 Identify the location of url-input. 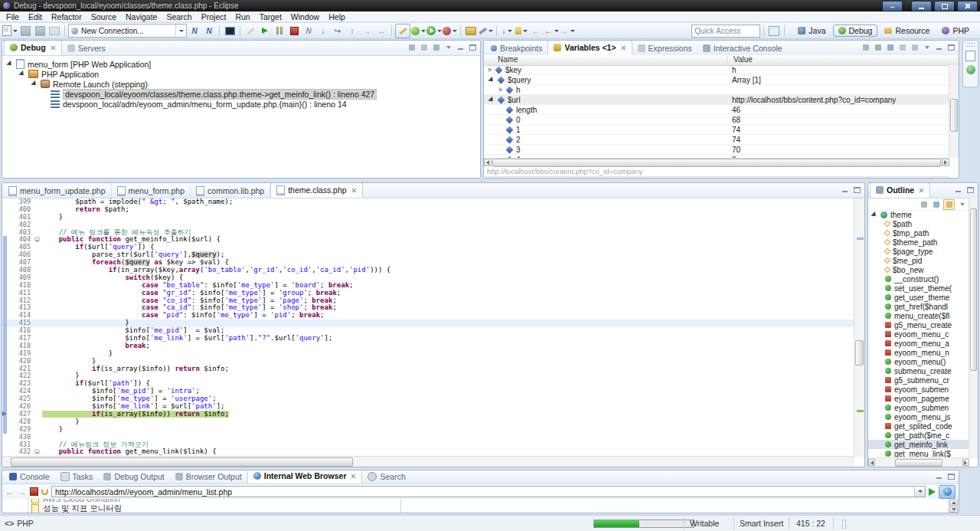
(488, 492).